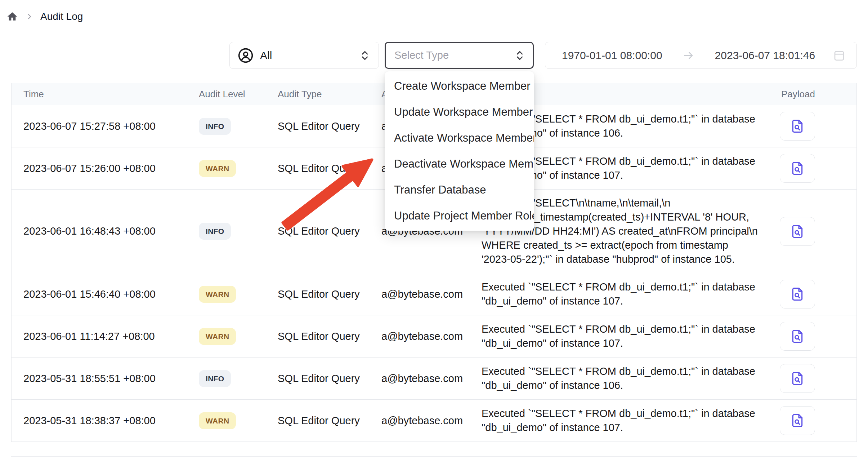 The width and height of the screenshot is (868, 457). Describe the element at coordinates (839, 56) in the screenshot. I see `calendar-icon` at that location.